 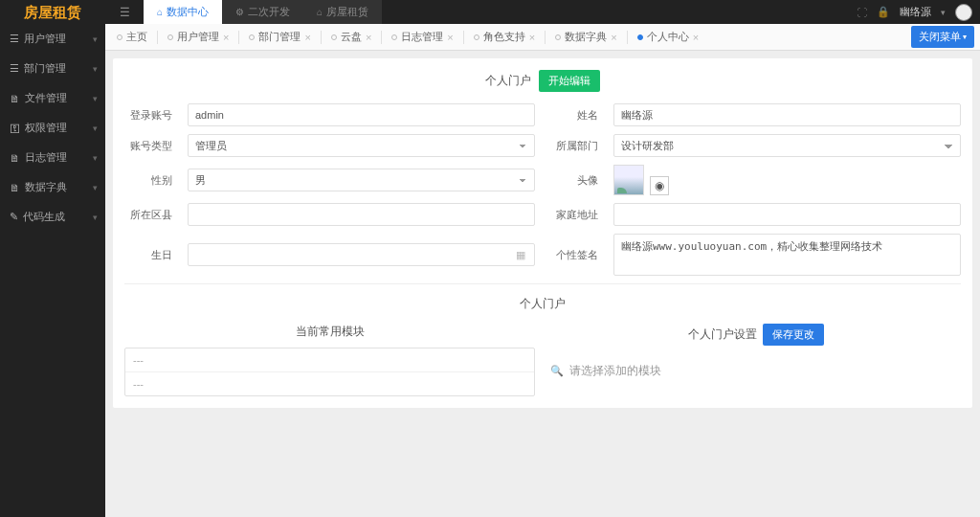 What do you see at coordinates (944, 12) in the screenshot?
I see `chevron-down-icon: ▾` at bounding box center [944, 12].